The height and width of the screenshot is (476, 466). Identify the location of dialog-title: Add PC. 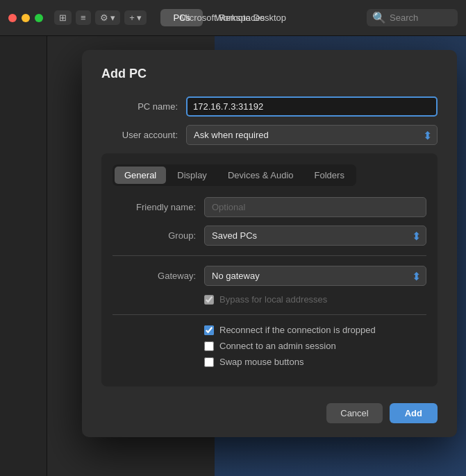
(269, 74).